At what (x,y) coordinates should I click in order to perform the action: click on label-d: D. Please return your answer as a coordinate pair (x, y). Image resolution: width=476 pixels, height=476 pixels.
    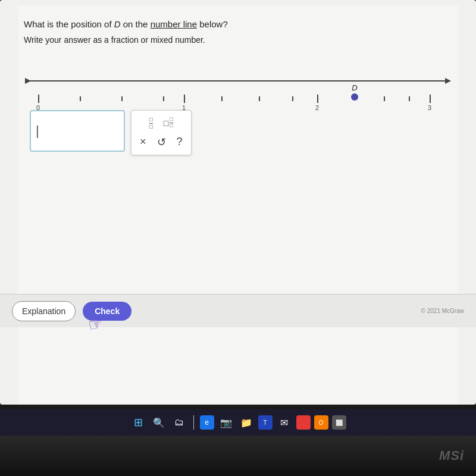
    Looking at the image, I should click on (355, 88).